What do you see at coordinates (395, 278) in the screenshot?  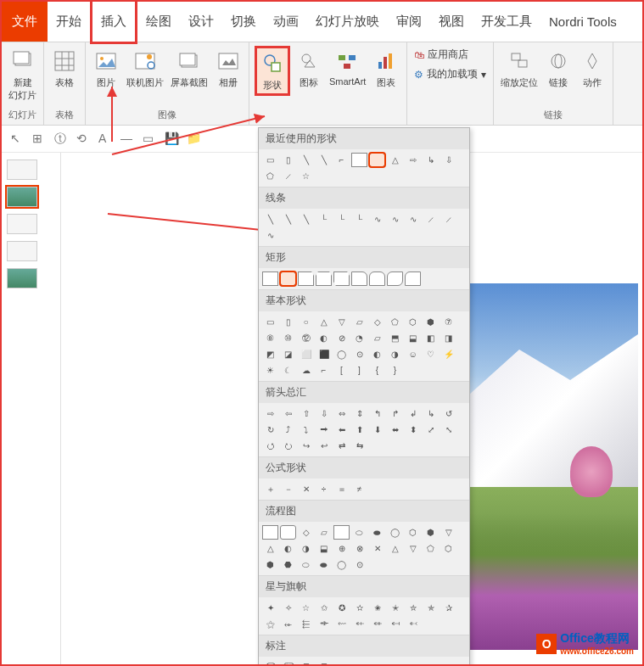 I see `shape-rect-rounddiag` at bounding box center [395, 278].